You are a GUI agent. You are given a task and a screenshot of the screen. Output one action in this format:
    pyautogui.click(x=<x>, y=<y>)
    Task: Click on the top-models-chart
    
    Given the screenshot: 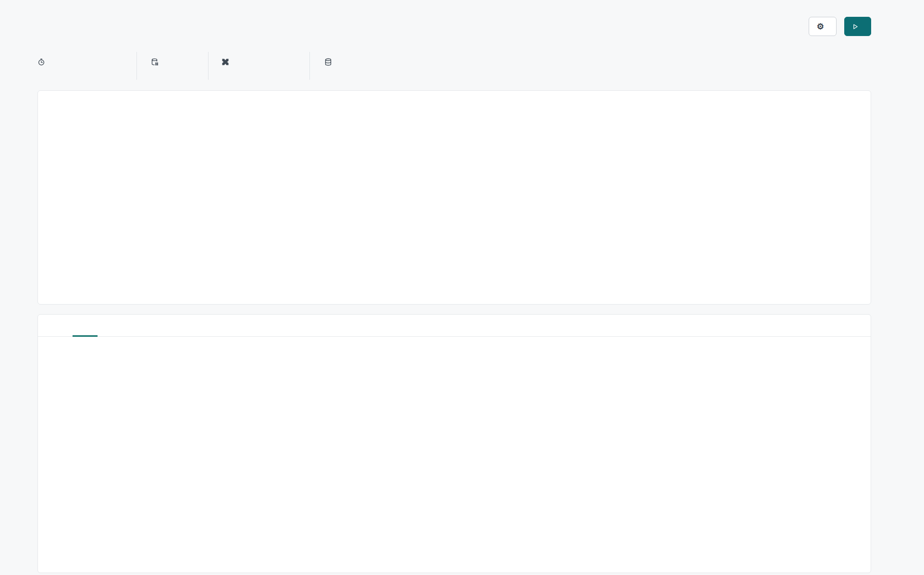 What is the action you would take?
    pyautogui.click(x=630, y=481)
    